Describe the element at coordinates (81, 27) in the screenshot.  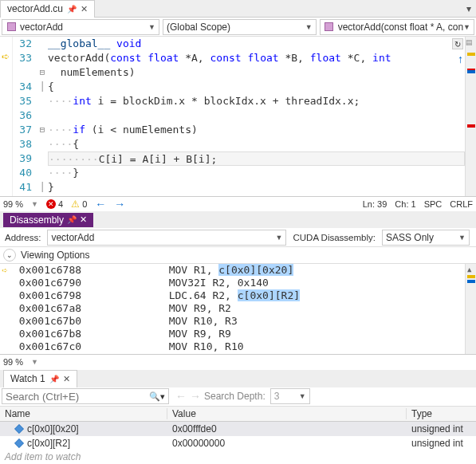
I see `project-combo: vectorAdd ▼` at that location.